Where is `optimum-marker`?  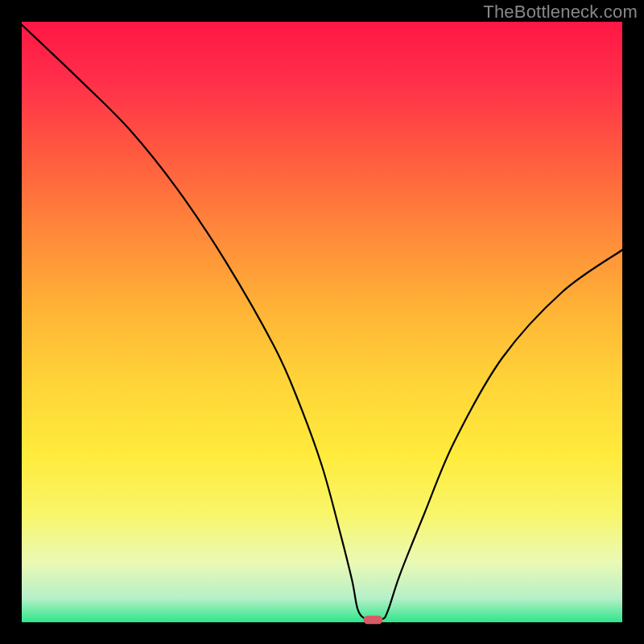
optimum-marker is located at coordinates (373, 620).